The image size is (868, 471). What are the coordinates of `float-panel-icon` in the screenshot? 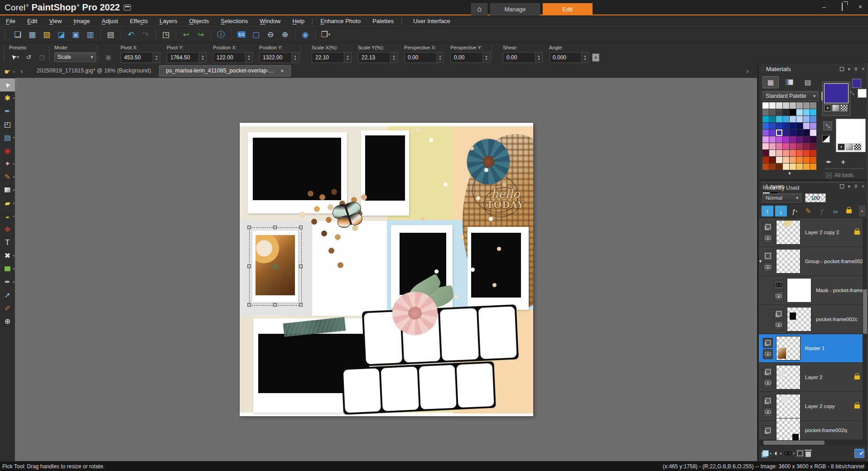 It's located at (842, 187).